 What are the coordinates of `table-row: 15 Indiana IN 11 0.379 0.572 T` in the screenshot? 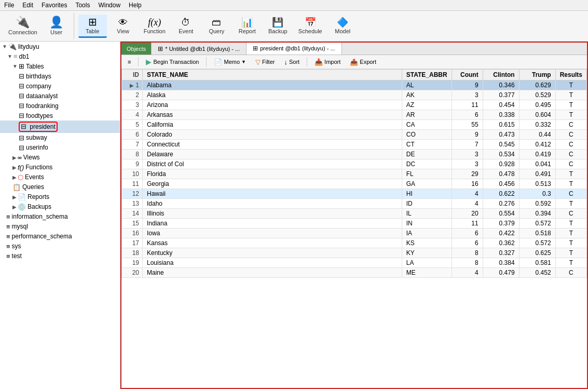 It's located at (354, 223).